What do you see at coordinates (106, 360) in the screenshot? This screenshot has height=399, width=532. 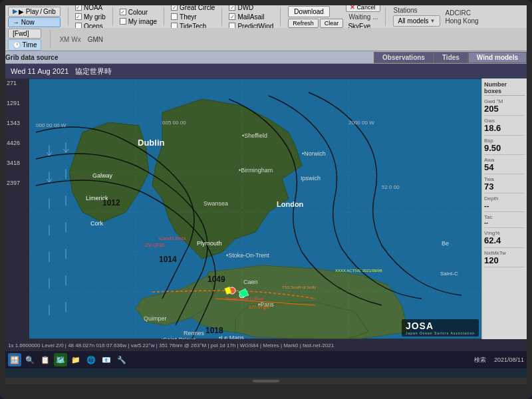 I see `taskbar-mail-icon: 📧` at bounding box center [106, 360].